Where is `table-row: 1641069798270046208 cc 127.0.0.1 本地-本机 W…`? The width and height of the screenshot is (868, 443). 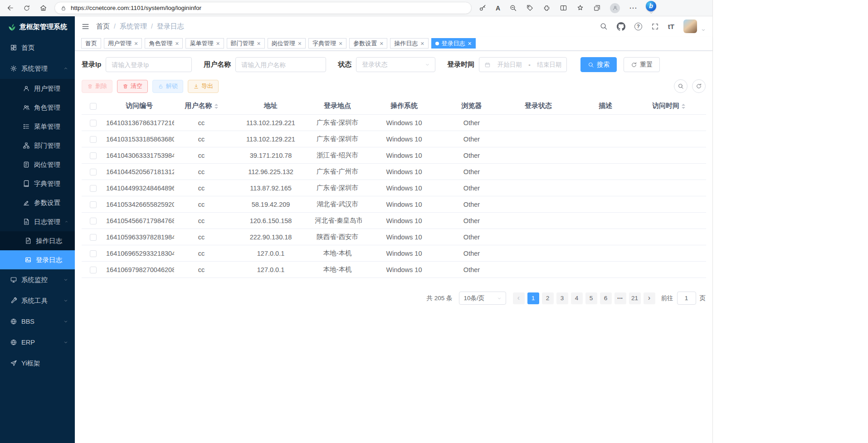 table-row: 1641069798270046208 cc 127.0.0.1 本地-本机 W… is located at coordinates (394, 270).